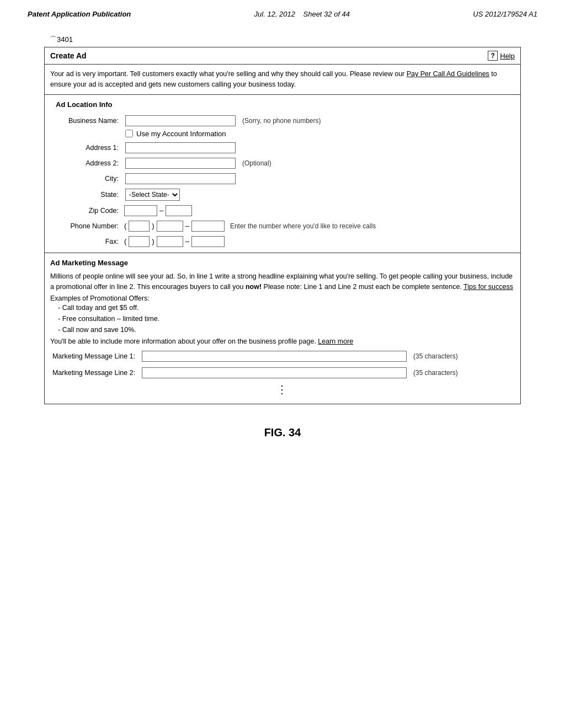  I want to click on phone-row: Phone Number: ( ) – Enter the number whe…, so click(282, 226).